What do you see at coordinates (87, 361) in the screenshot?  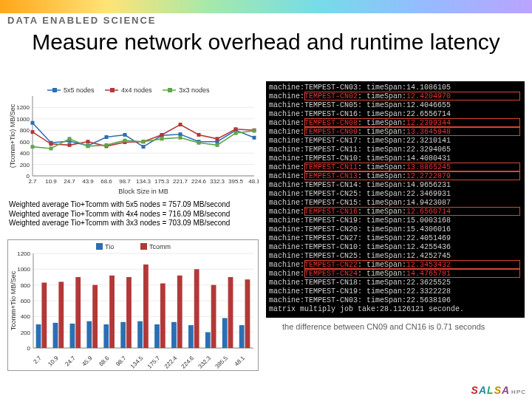 I see `svg-text: 45.9` at bounding box center [87, 361].